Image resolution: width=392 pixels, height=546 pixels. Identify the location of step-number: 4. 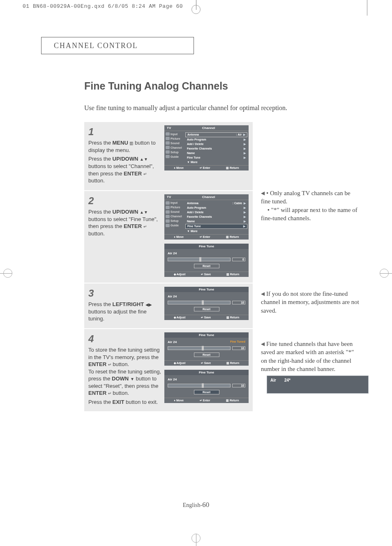
(125, 339).